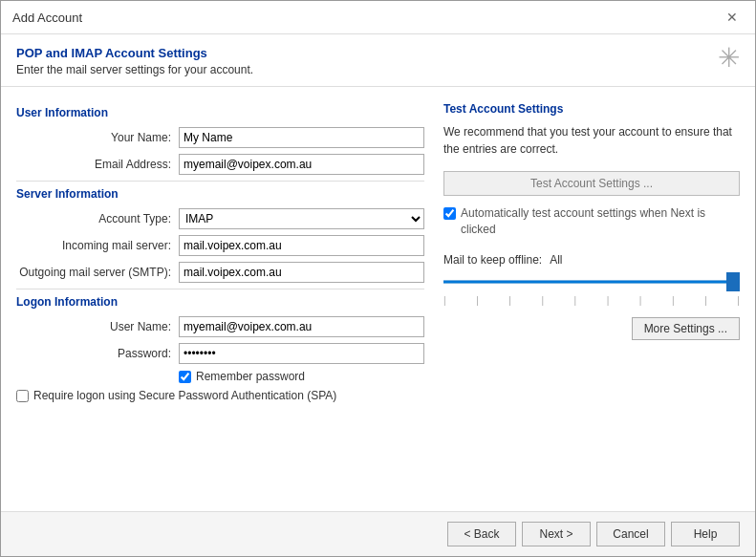  What do you see at coordinates (600, 222) in the screenshot?
I see `auto-test-label: Automatically test account settings when…` at bounding box center [600, 222].